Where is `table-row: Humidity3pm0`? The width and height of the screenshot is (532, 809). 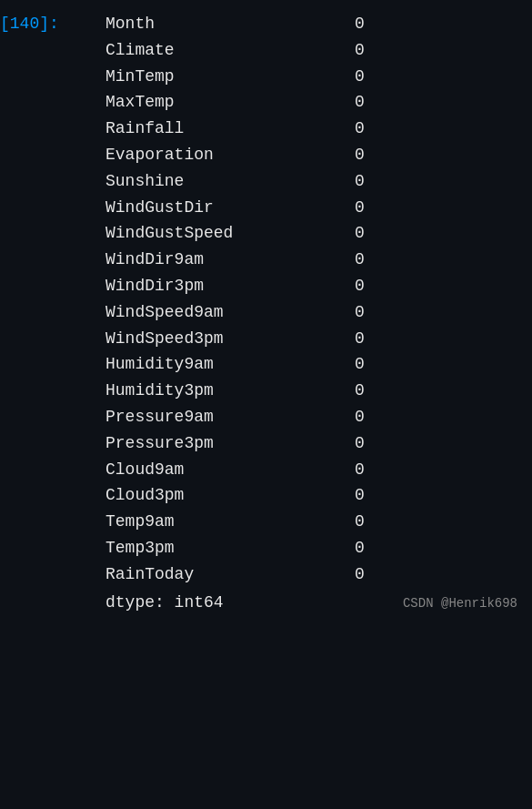 table-row: Humidity3pm0 is located at coordinates (266, 391).